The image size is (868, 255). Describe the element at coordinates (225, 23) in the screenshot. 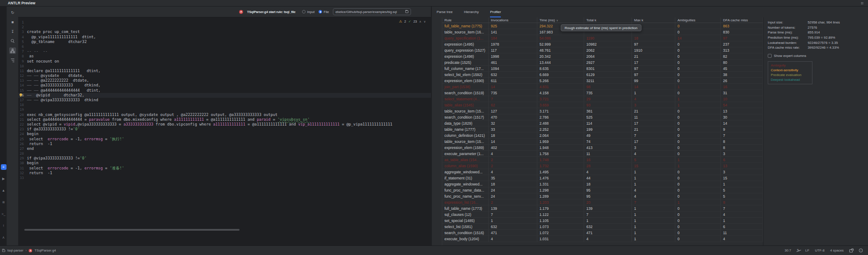

I see `code-line: 1` at that location.